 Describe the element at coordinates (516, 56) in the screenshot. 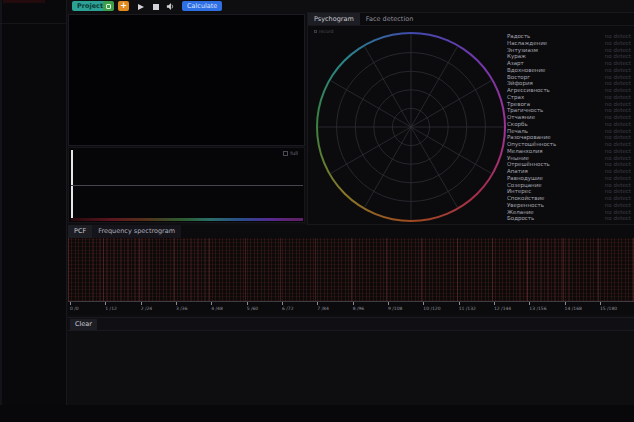

I see `emotion-name: Кураж` at that location.